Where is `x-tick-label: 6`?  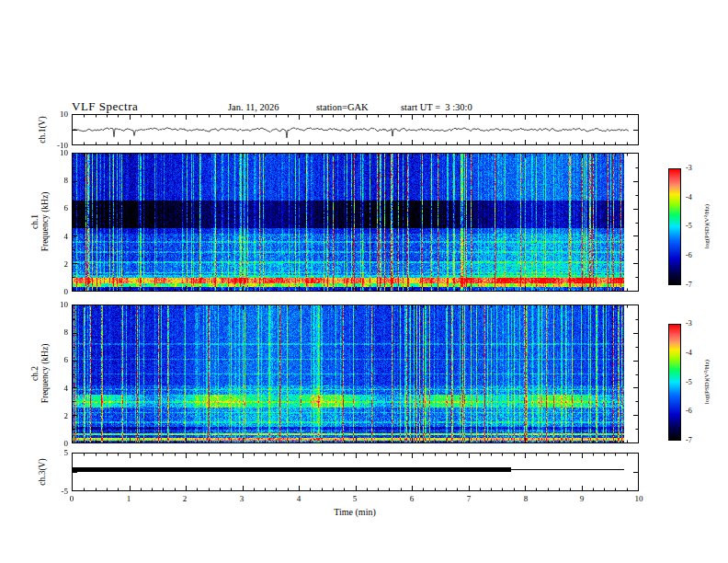 x-tick-label: 6 is located at coordinates (412, 499).